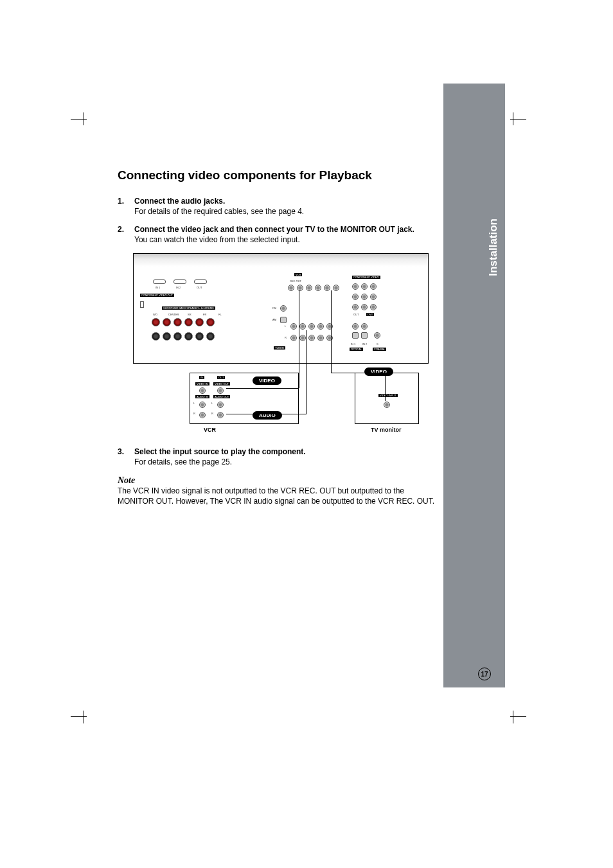 This screenshot has height=868, width=613. What do you see at coordinates (280, 348) in the screenshot?
I see `panel-label: TUNER` at bounding box center [280, 348].